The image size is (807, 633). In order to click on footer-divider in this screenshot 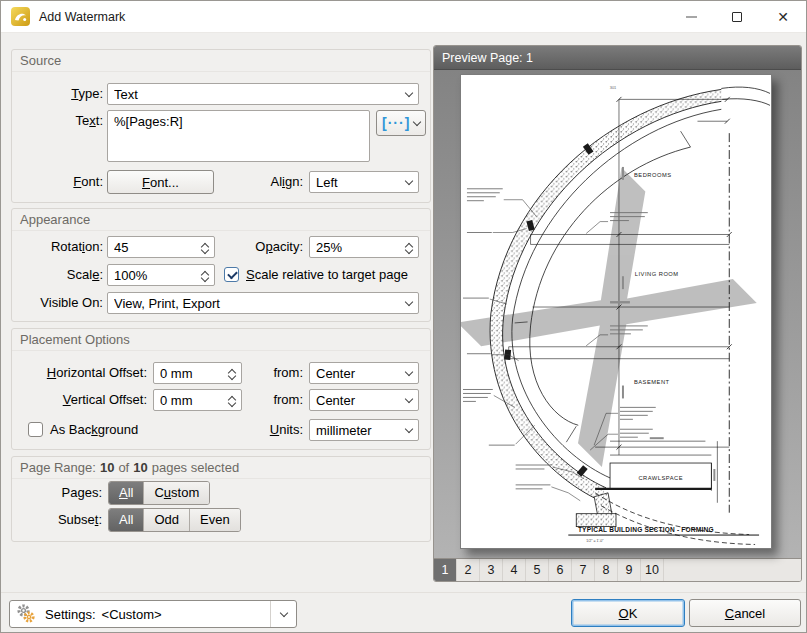, I will do `click(404, 592)`.